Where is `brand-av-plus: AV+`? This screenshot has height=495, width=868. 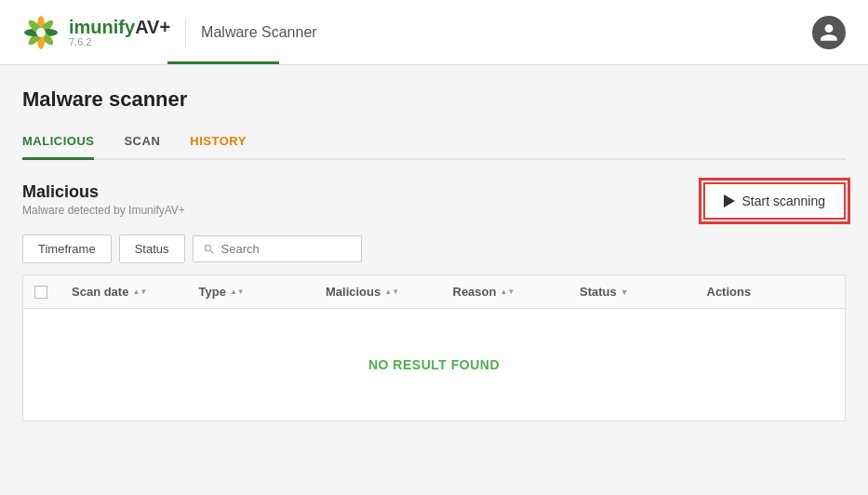 brand-av-plus: AV+ is located at coordinates (153, 27).